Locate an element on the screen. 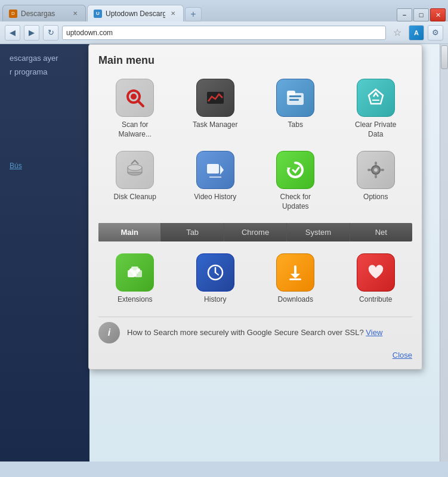 The width and height of the screenshot is (448, 477). address-value: uptodown.com is located at coordinates (89, 33).